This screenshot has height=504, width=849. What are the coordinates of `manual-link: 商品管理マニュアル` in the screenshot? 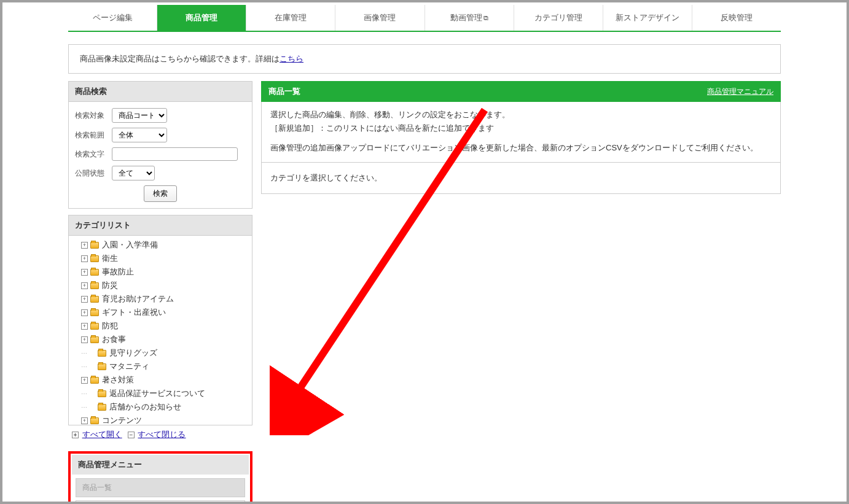 It's located at (740, 92).